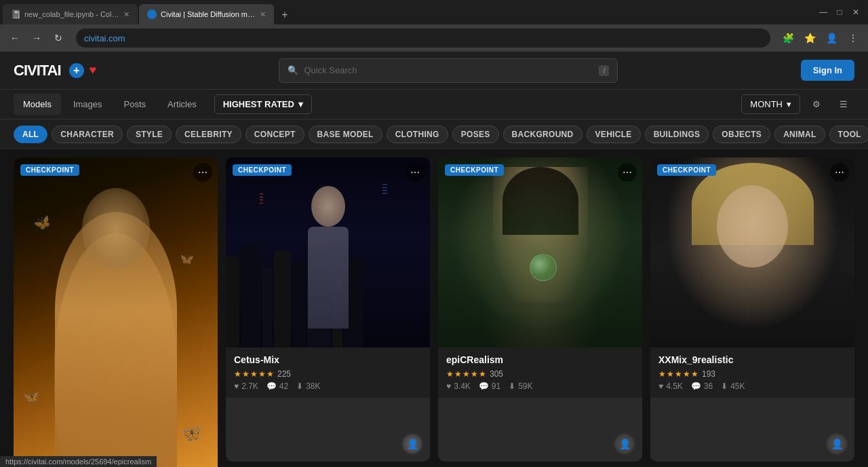 The width and height of the screenshot is (868, 467). I want to click on tab-models: Models, so click(37, 105).